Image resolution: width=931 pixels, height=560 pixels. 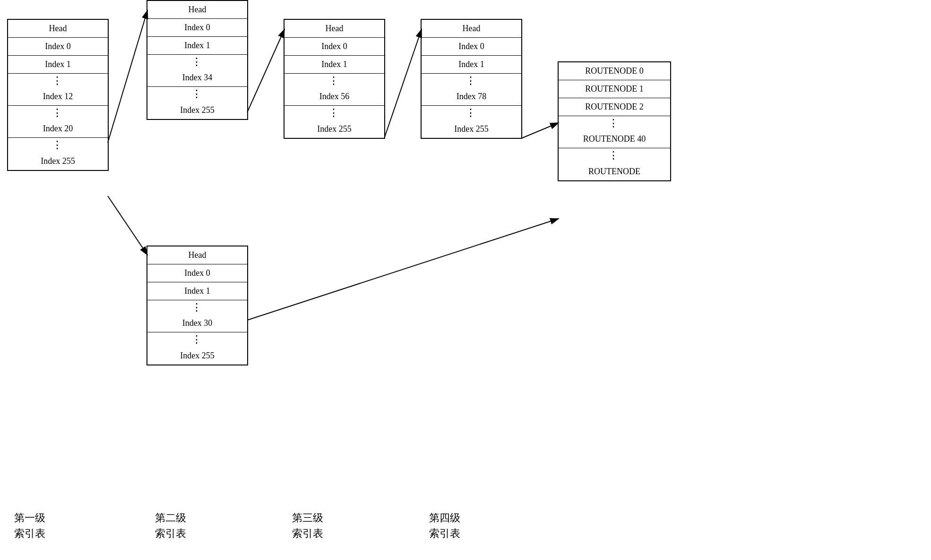 What do you see at coordinates (198, 339) in the screenshot?
I see `l2b-dots2: ⋮` at bounding box center [198, 339].